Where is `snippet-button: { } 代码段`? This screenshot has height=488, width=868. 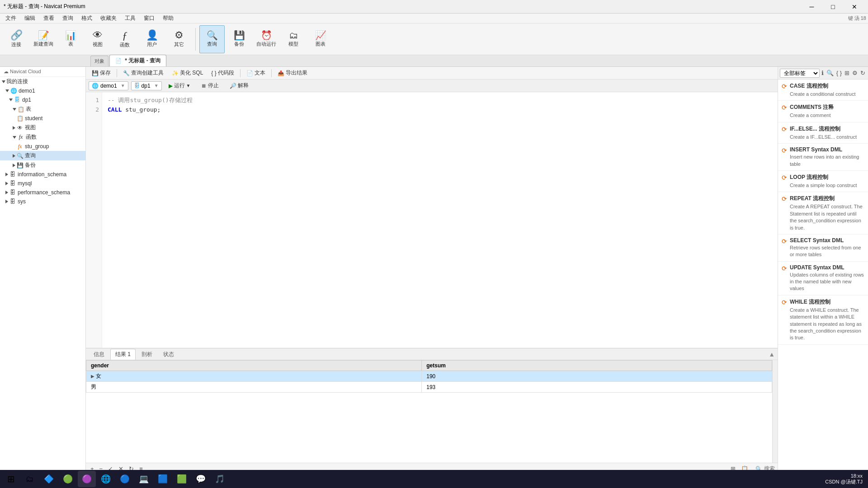 snippet-button: { } 代码段 is located at coordinates (222, 73).